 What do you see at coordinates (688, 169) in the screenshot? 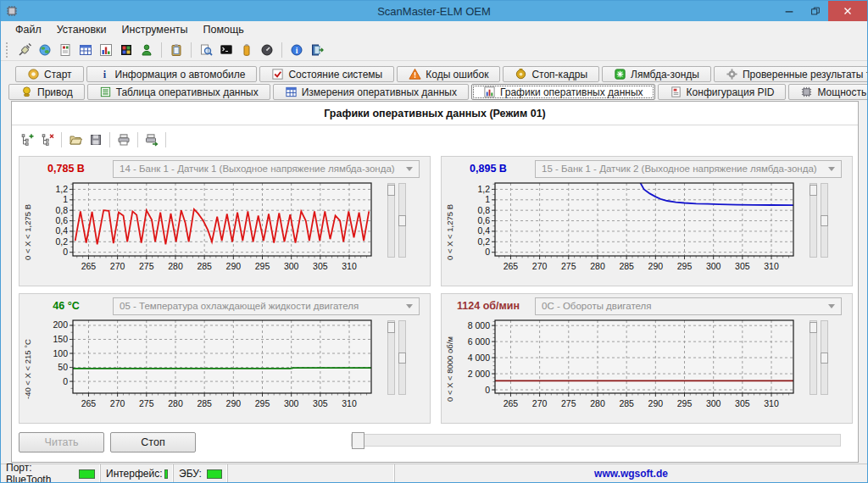
I see `pid-selector: 15 - Банк 1 - Датчик 2 (Выходное напряже…` at bounding box center [688, 169].